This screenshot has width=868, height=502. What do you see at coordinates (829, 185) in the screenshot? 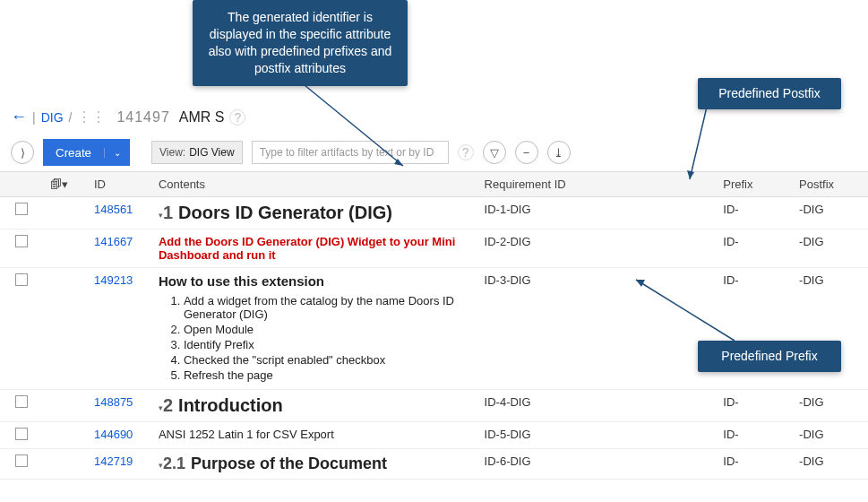
I see `col-postfix: Postfix` at bounding box center [829, 185].